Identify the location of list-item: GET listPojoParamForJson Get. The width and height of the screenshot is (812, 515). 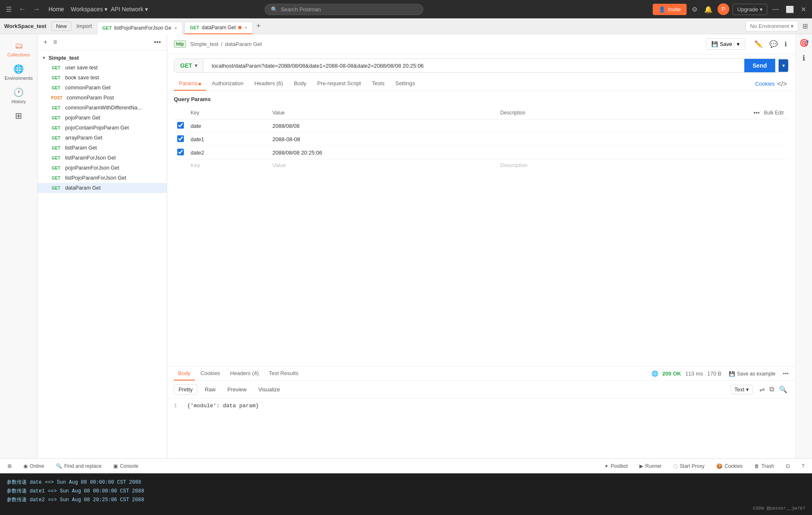
(102, 178).